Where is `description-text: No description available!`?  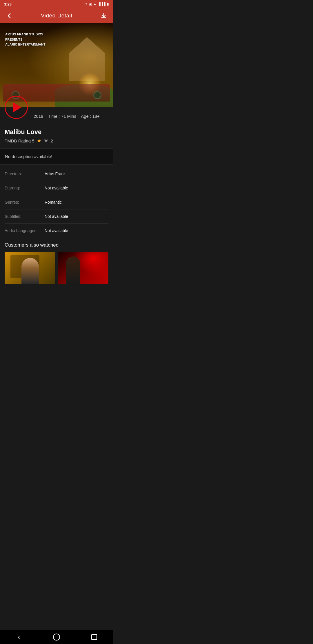 description-text: No description available! is located at coordinates (28, 157).